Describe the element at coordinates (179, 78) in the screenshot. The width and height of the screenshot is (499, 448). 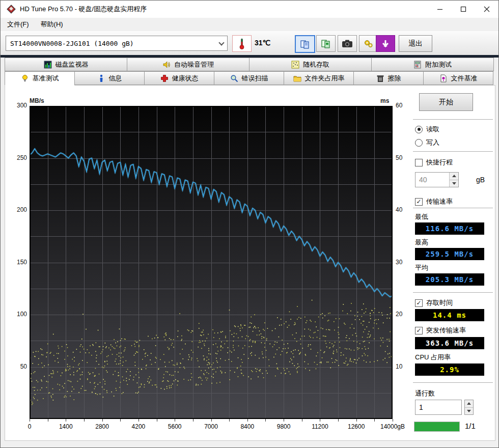
I see `tab-health: 健康状态` at that location.